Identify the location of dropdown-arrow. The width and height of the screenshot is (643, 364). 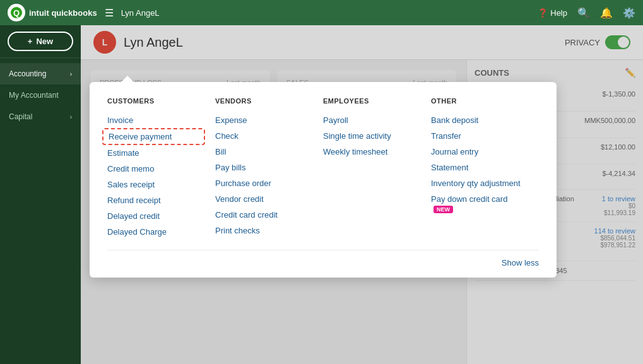
(127, 79).